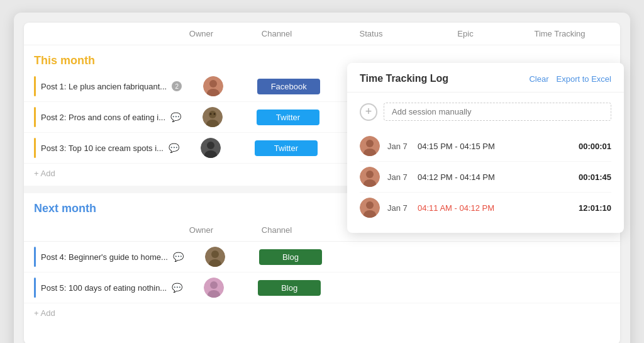 The image size is (644, 343). I want to click on table-header: Owner Channel Status Epic Time Tracking, so click(322, 34).